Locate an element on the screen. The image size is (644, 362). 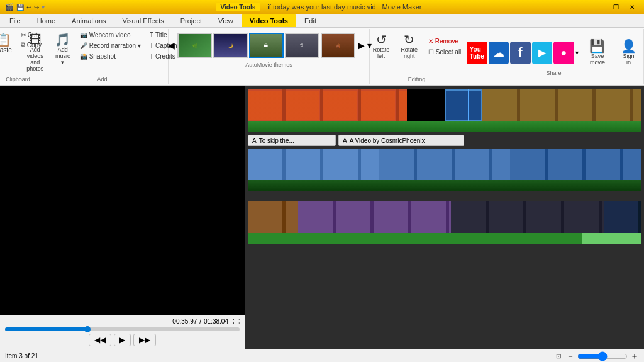
qa-undo: ↩ is located at coordinates (29, 8).